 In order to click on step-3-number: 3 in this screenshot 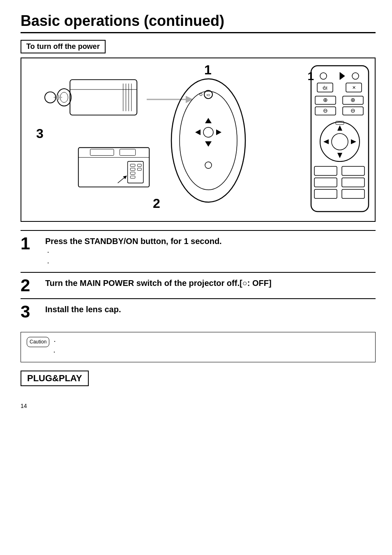, I will do `click(30, 312)`.